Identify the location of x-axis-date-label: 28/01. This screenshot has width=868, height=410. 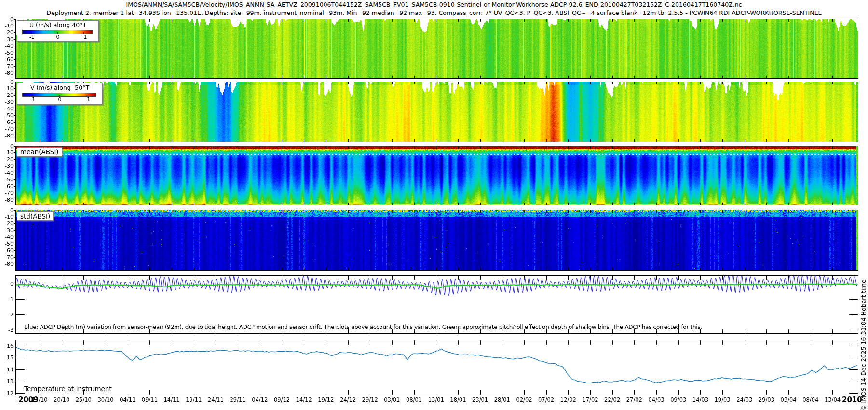
(502, 400).